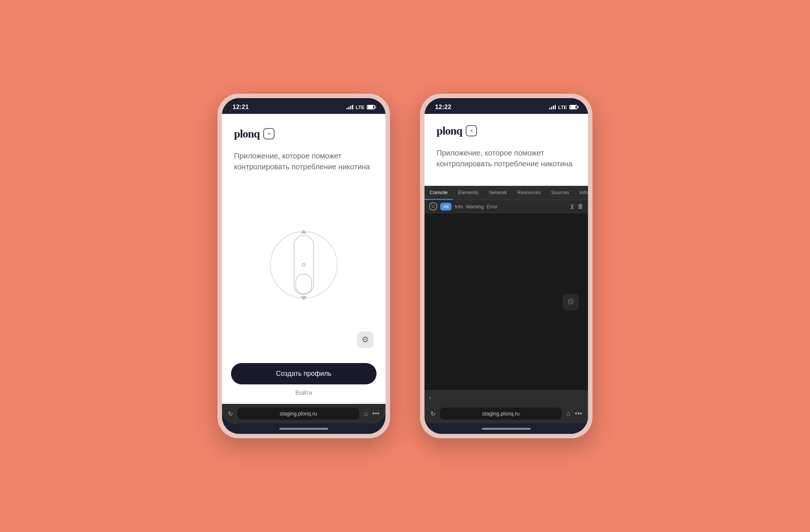  Describe the element at coordinates (230, 414) in the screenshot. I see `refresh-icon-left: ↻` at that location.